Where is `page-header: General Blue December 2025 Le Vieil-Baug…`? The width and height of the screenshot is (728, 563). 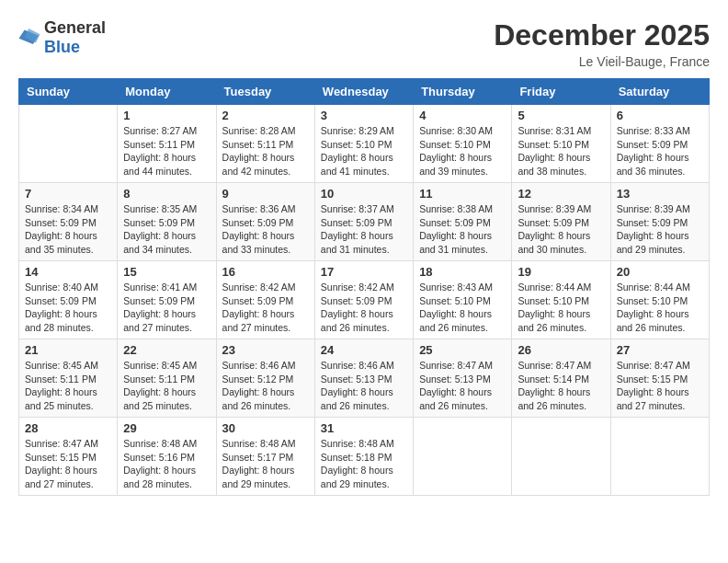
page-header: General Blue December 2025 Le Vieil-Baug… is located at coordinates (364, 44).